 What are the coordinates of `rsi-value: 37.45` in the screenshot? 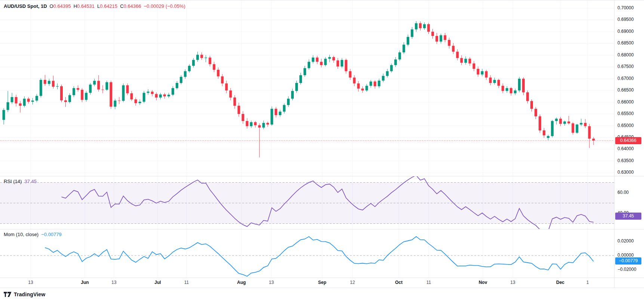 It's located at (31, 182).